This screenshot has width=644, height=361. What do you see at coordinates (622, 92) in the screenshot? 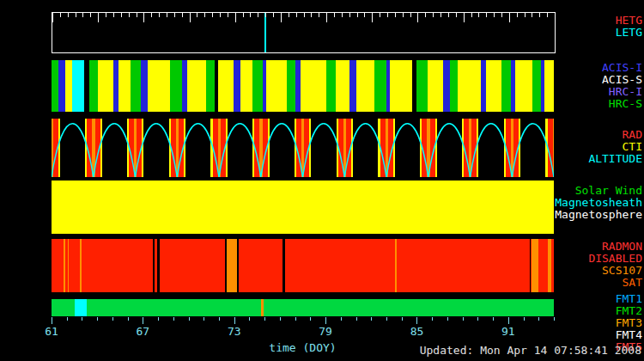
I see `track-label: HRC-I` at bounding box center [622, 92].